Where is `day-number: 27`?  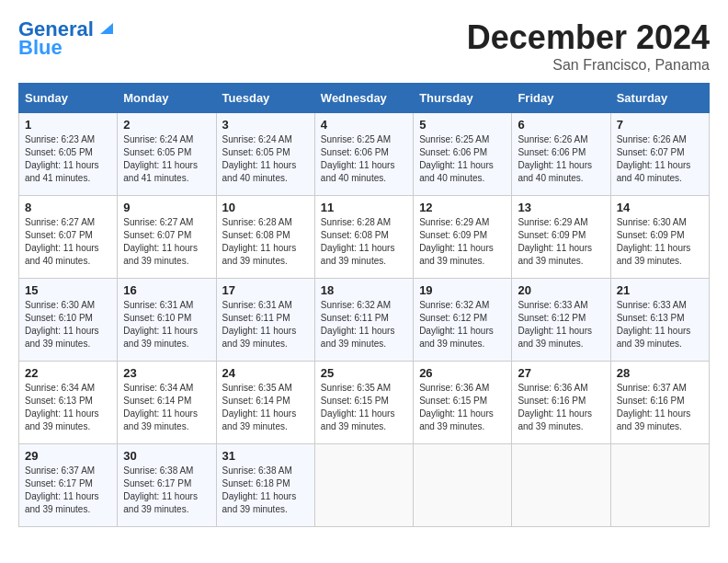 day-number: 27 is located at coordinates (561, 373).